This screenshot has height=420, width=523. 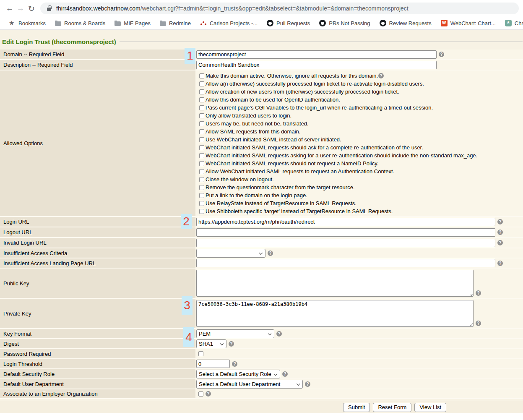 I want to click on forward-icon: →, so click(x=21, y=8).